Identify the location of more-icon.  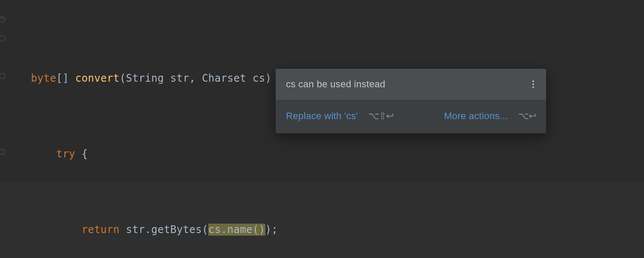
(533, 84).